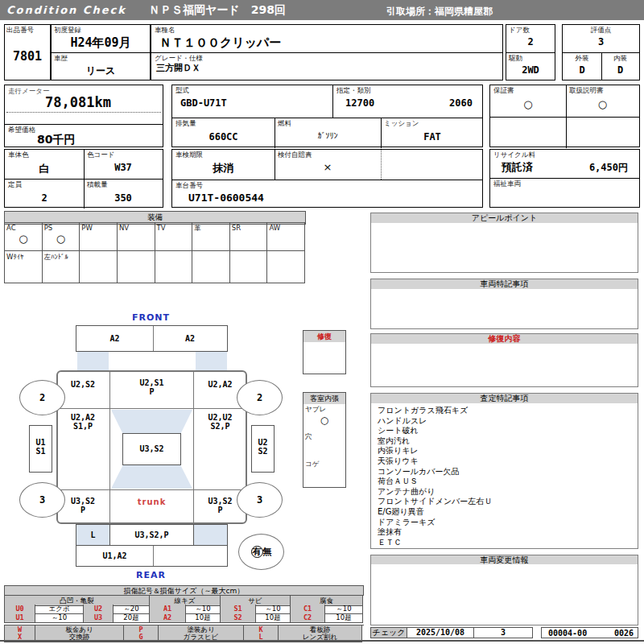  Describe the element at coordinates (78, 102) in the screenshot. I see `odometer-value: 78,081km` at that location.